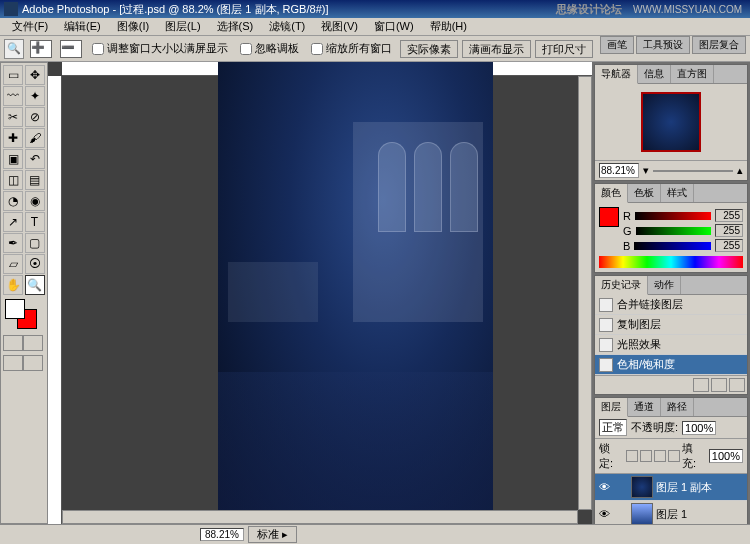 This screenshot has height=544, width=750. Describe the element at coordinates (35, 138) in the screenshot. I see `tool-brush: 🖌` at that location.